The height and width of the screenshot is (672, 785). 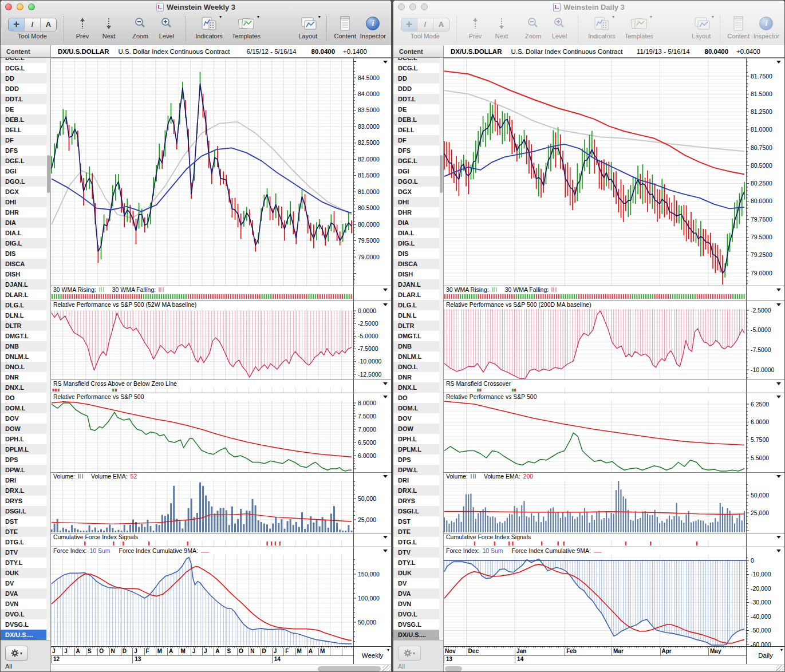 I want to click on list-item: DNR, so click(x=23, y=377).